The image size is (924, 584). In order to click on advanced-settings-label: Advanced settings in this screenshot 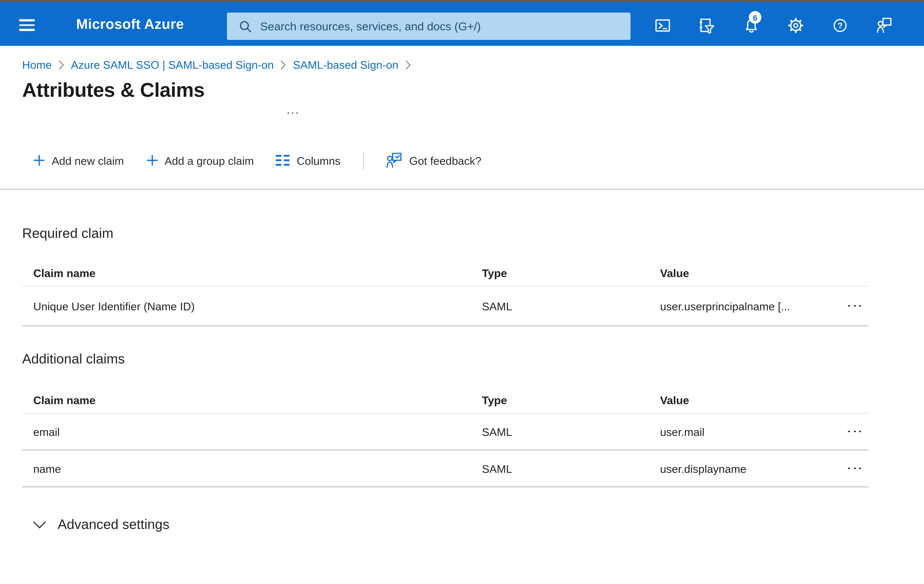, I will do `click(114, 525)`.